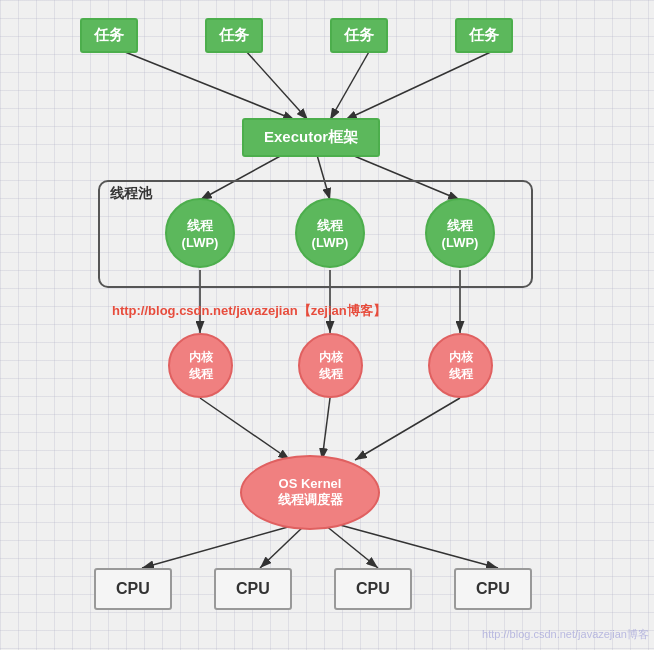 Image resolution: width=654 pixels, height=650 pixels. What do you see at coordinates (359, 36) in the screenshot?
I see `task-box-3: 任务` at bounding box center [359, 36].